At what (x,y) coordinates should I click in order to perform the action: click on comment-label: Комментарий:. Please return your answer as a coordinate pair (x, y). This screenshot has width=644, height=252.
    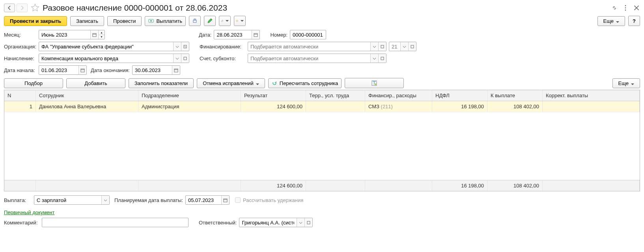
    Looking at the image, I should click on (22, 223).